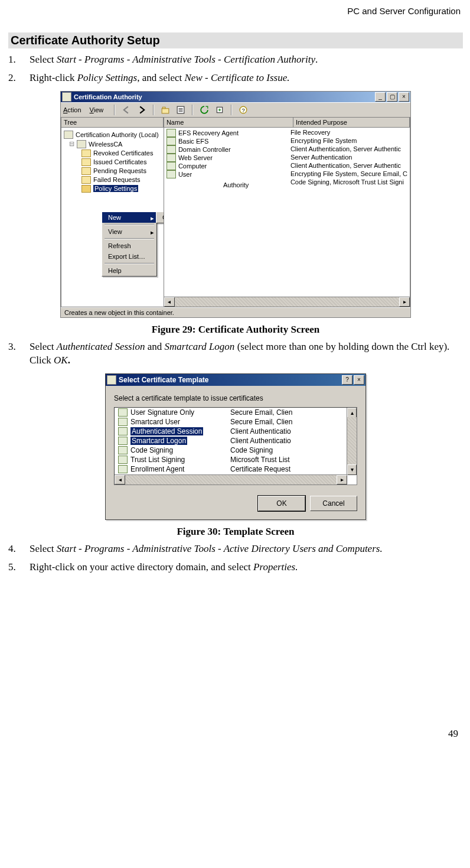  I want to click on tree-item: Policy Settings, so click(112, 189).